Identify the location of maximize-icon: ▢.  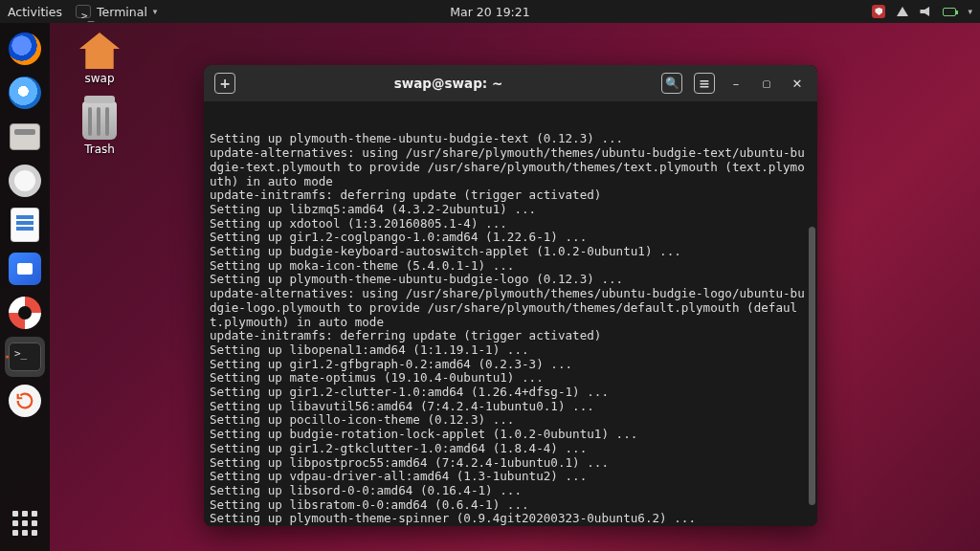
(766, 84).